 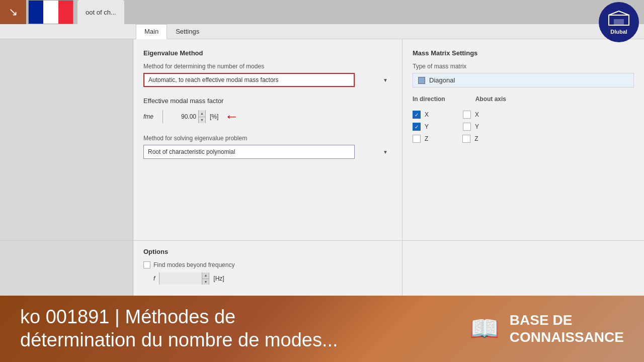 I want to click on freq-unit: [Hz], so click(x=218, y=279).